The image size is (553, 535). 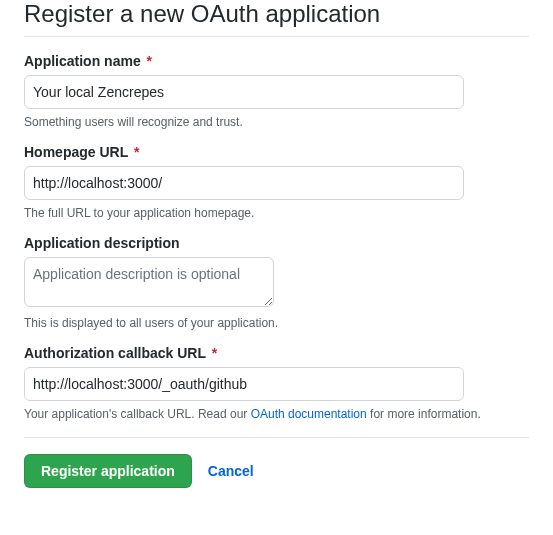 I want to click on homepage-url-hint: The full URL to your application homepag…, so click(x=276, y=213).